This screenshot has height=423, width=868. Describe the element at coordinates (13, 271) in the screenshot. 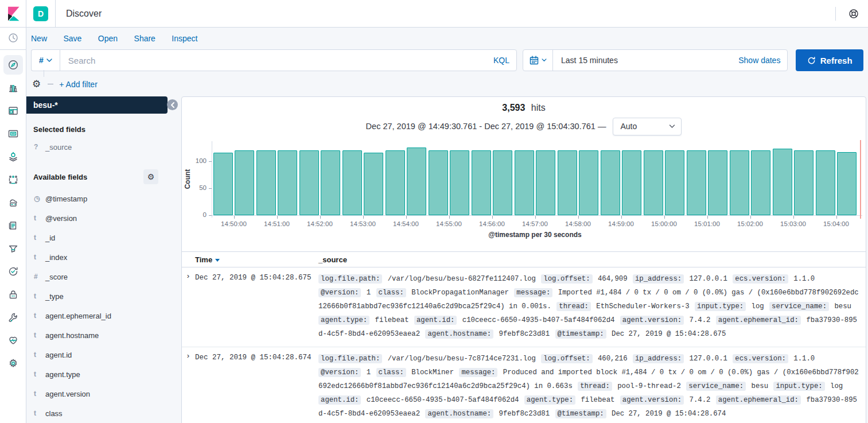

I see `nav-uptime` at that location.